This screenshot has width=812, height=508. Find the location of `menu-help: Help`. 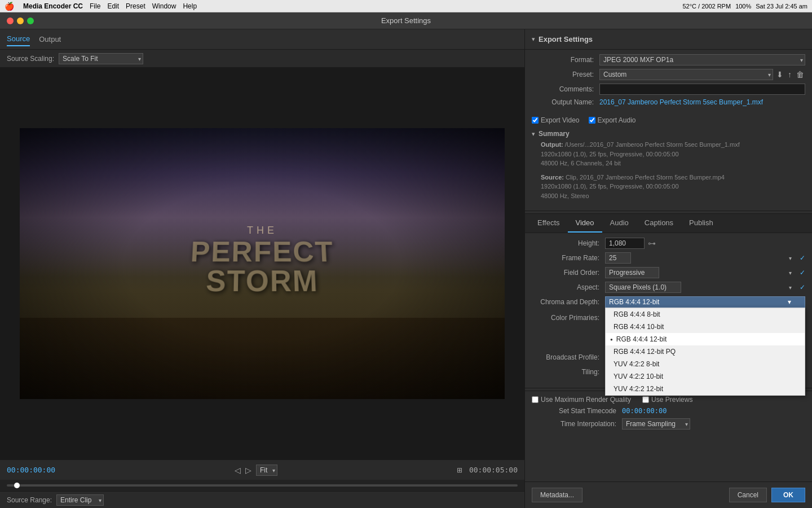

menu-help: Help is located at coordinates (189, 6).